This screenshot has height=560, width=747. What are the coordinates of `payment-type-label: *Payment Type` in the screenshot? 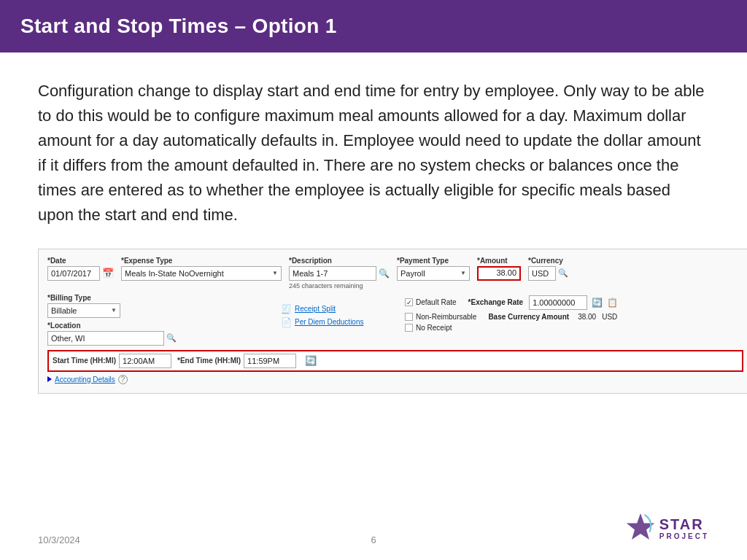 It's located at (433, 261).